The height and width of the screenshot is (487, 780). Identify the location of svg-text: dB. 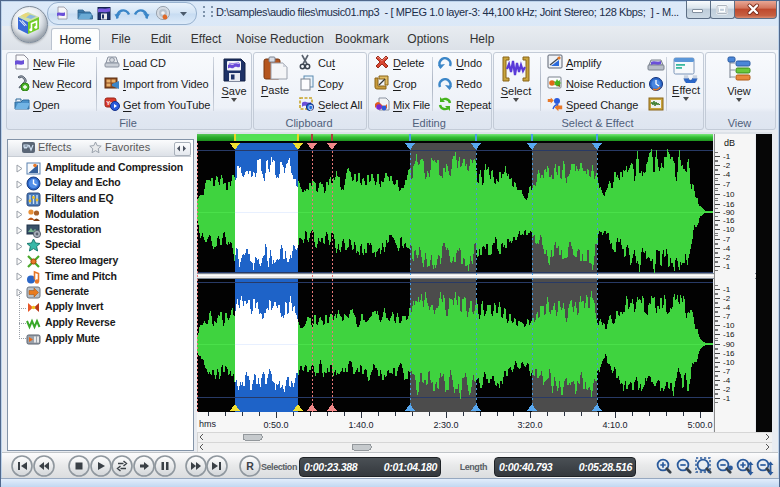
(730, 143).